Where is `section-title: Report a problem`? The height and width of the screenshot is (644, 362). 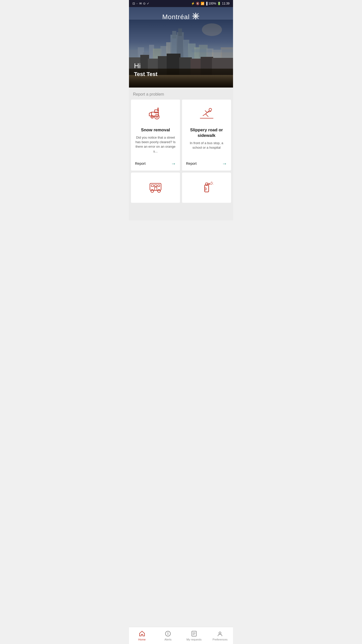
section-title: Report a problem is located at coordinates (181, 94).